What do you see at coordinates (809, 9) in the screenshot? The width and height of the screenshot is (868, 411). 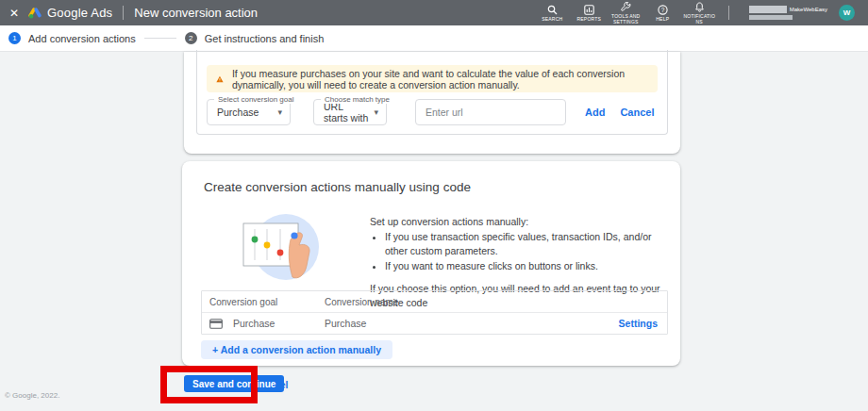 I see `account-name: MakeWebEasy` at bounding box center [809, 9].